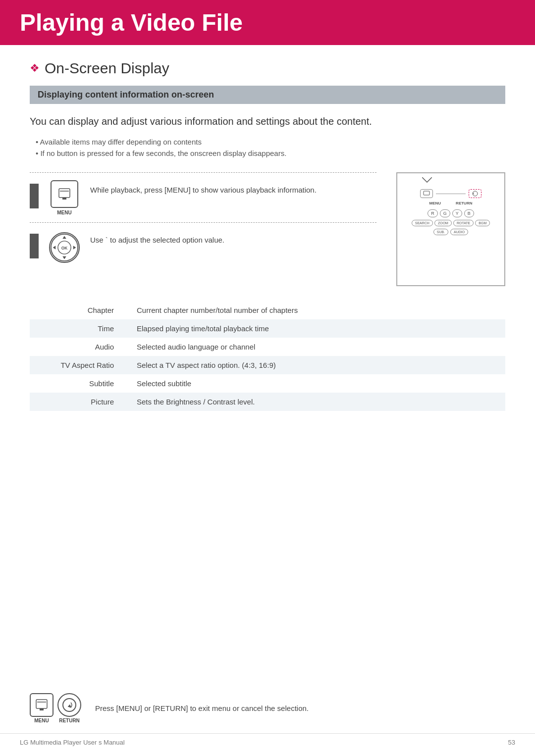 The height and width of the screenshot is (756, 535). Describe the element at coordinates (469, 213) in the screenshot. I see `remote-b-btn: B` at that location.